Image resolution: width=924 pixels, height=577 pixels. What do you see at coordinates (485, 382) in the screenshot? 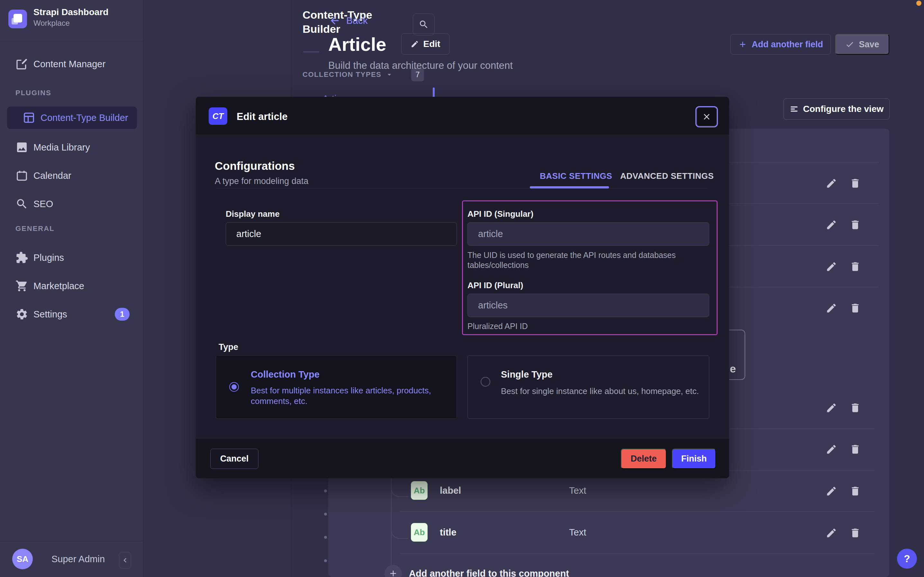
I see `radio-unselected-icon` at bounding box center [485, 382].